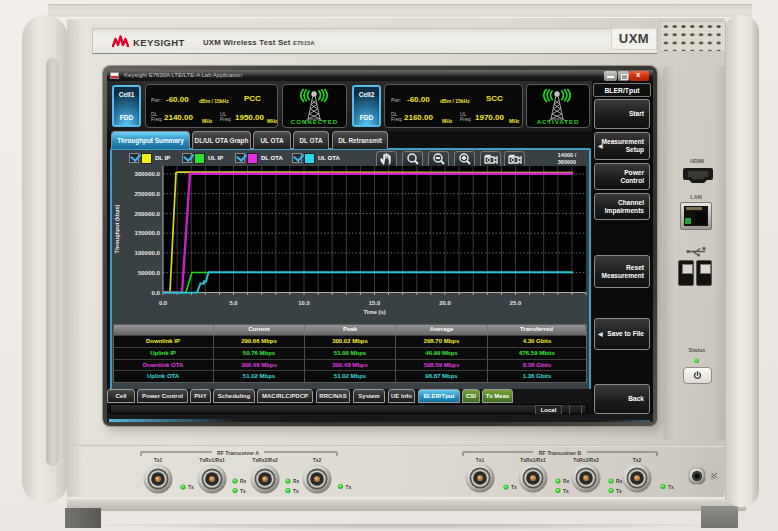  What do you see at coordinates (148, 194) in the screenshot?
I see `svg-text: 250000.0` at bounding box center [148, 194].